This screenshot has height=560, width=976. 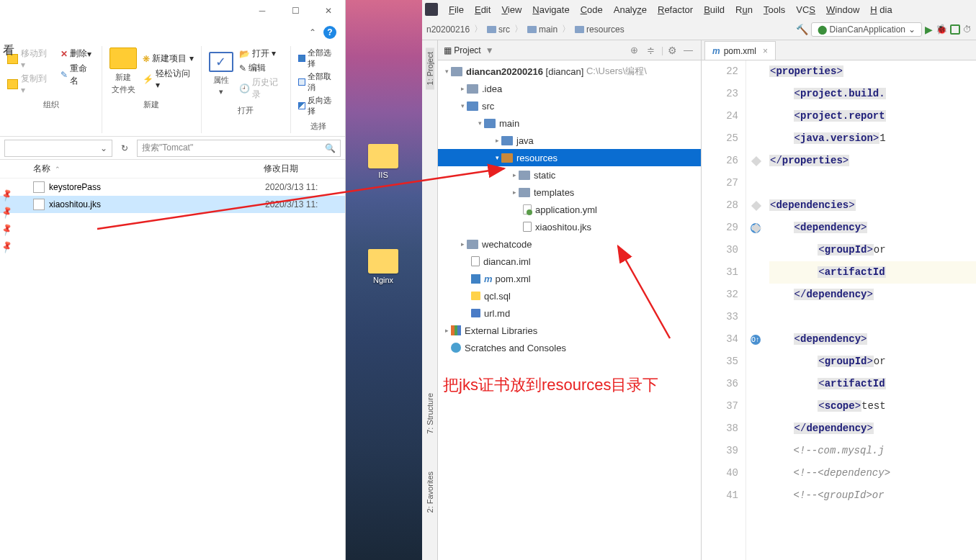 What do you see at coordinates (569, 140) in the screenshot?
I see `tree-item: ▸java` at bounding box center [569, 140].